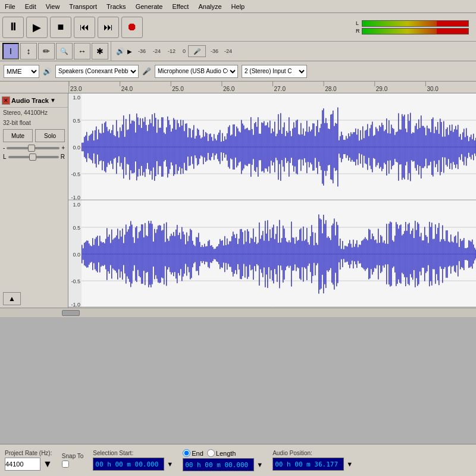 Image resolution: width=476 pixels, height=476 pixels. Describe the element at coordinates (157, 51) in the screenshot. I see `db-minus24-label: -24` at that location.